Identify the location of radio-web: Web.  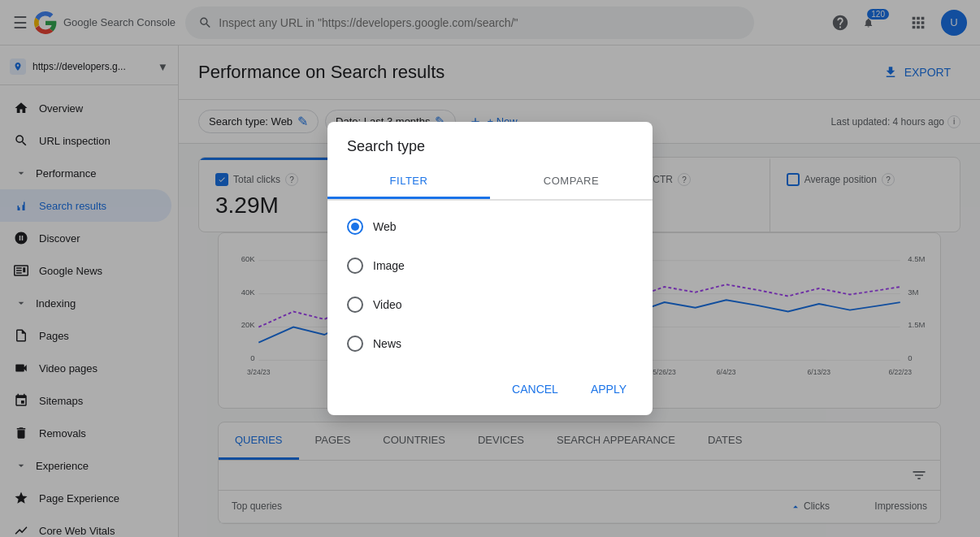
(490, 227).